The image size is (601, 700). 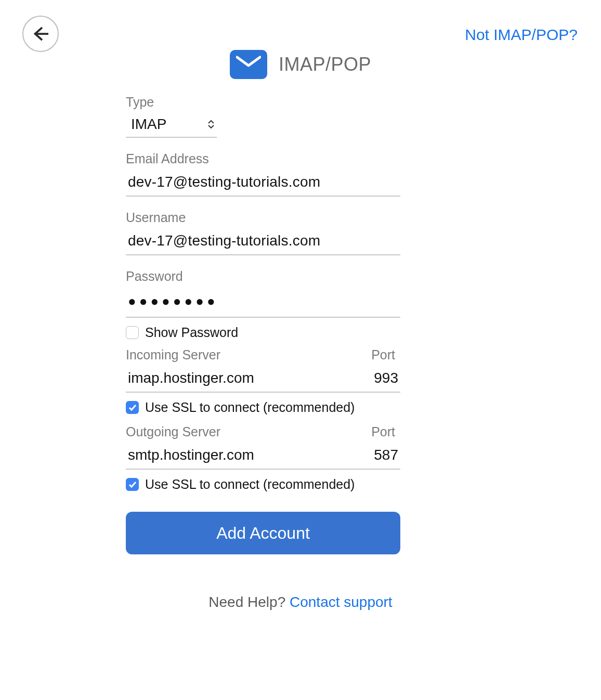 What do you see at coordinates (250, 408) in the screenshot?
I see `incoming-ssl-label: Use SSL to connect (recommended)` at bounding box center [250, 408].